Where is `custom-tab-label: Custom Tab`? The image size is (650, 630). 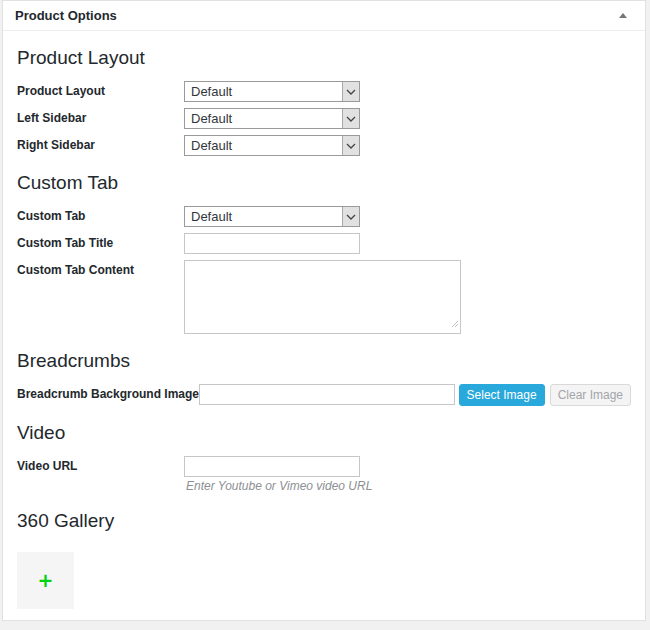 custom-tab-label: Custom Tab is located at coordinates (100, 214).